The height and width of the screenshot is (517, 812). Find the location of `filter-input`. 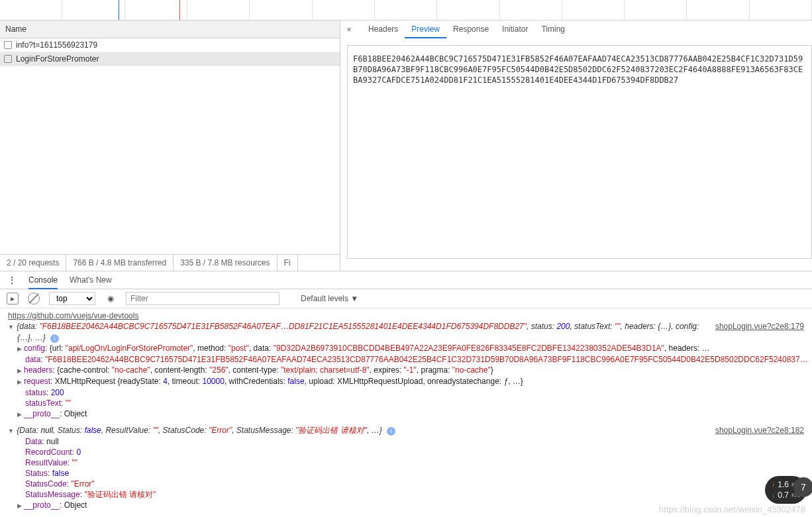

filter-input is located at coordinates (203, 299).